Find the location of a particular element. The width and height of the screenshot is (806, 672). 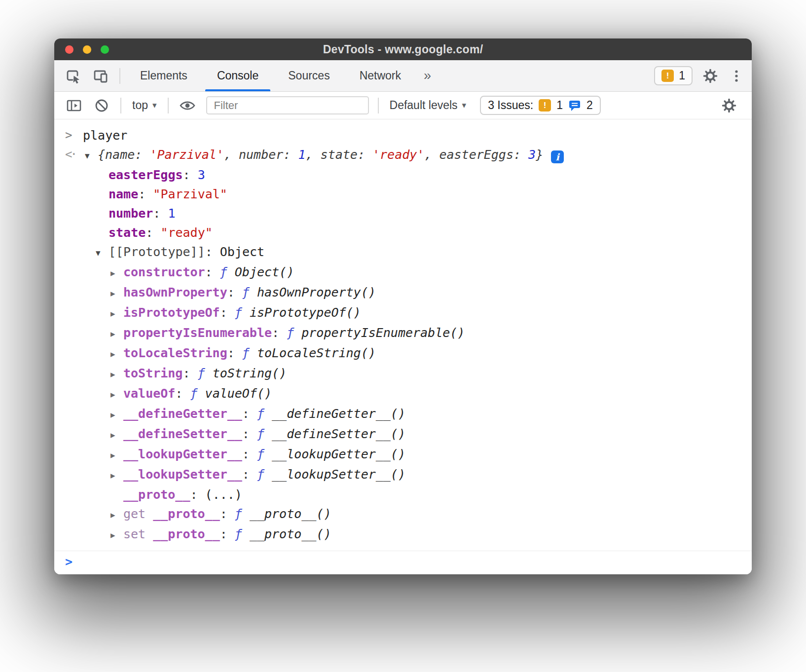

issues-error-count: 1 is located at coordinates (559, 106).